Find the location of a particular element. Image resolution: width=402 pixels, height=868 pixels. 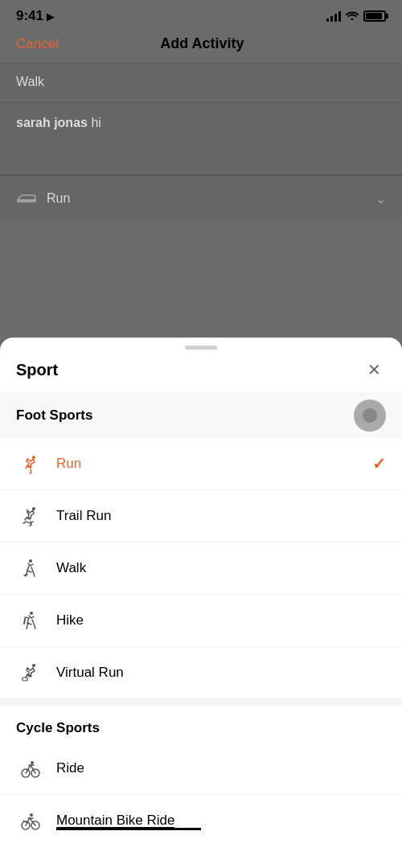

sport-name-walk: Walk is located at coordinates (221, 568).